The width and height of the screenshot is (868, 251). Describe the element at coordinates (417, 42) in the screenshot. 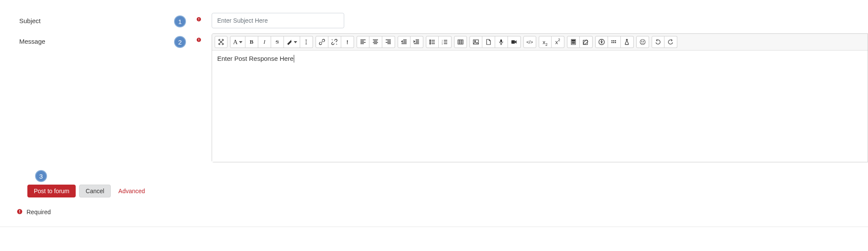

I see `indent-button` at that location.